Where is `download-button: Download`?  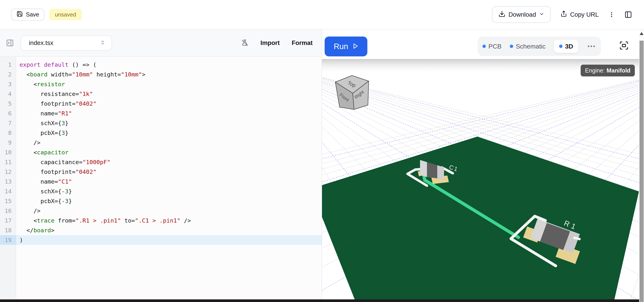 download-button: Download is located at coordinates (522, 15).